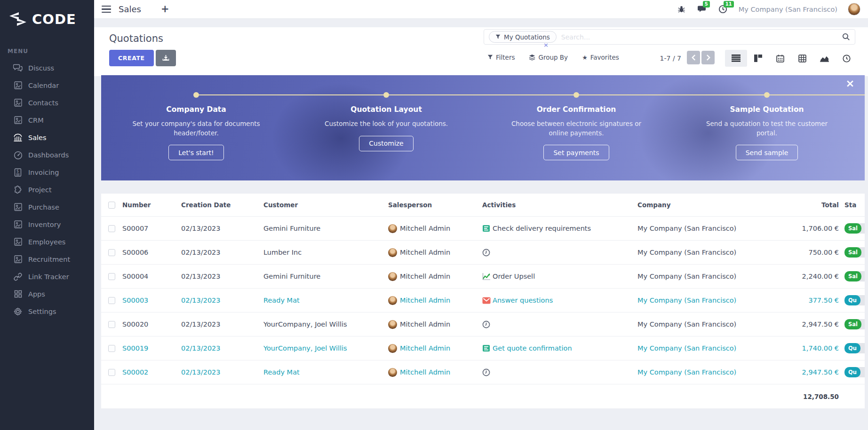 The image size is (868, 430). Describe the element at coordinates (809, 372) in the screenshot. I see `total-amount: 2,947.50 €` at that location.